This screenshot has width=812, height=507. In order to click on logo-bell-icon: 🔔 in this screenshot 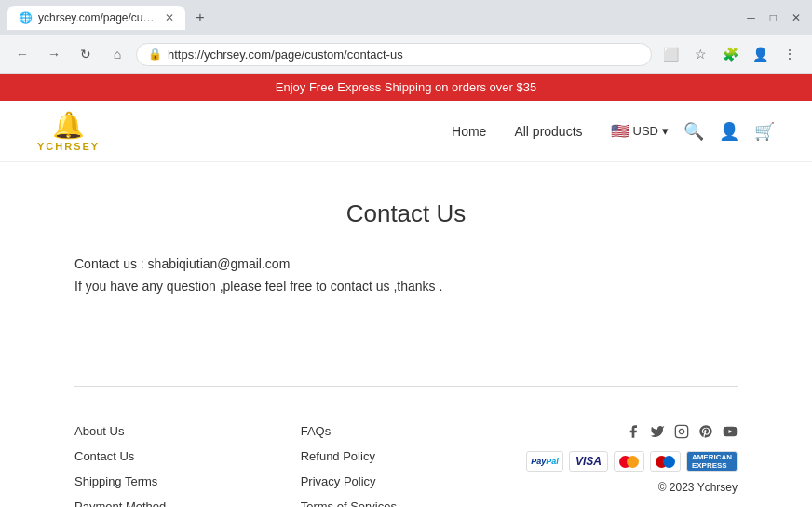, I will do `click(69, 125)`.